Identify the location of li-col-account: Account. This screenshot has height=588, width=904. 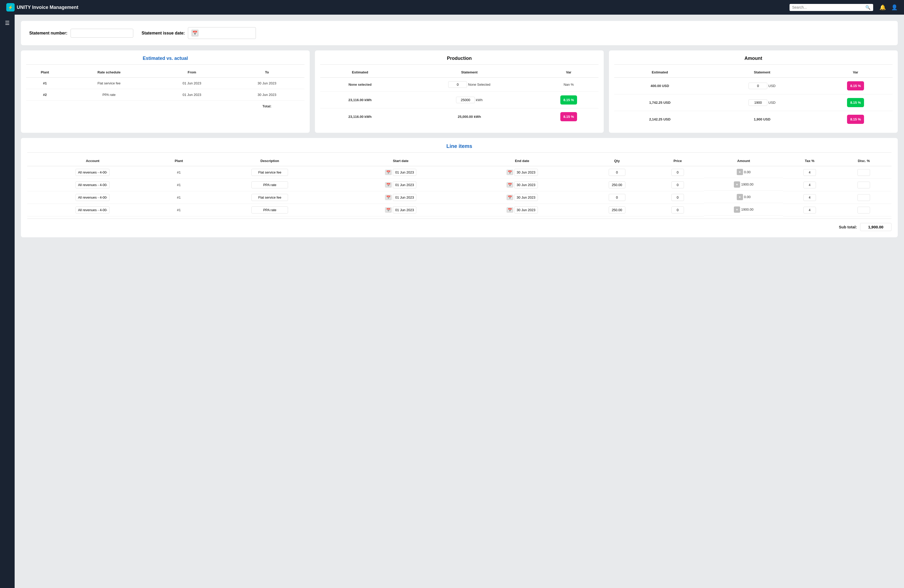
(93, 162).